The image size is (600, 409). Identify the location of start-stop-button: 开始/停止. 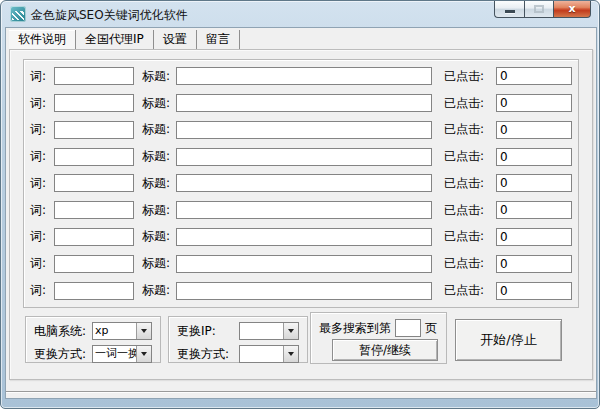
(508, 340).